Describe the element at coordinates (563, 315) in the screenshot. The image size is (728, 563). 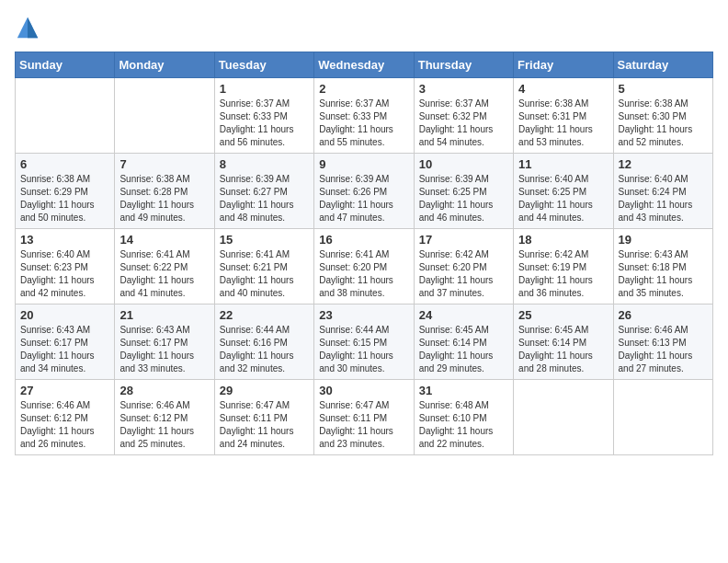
I see `day-number: 25` at that location.